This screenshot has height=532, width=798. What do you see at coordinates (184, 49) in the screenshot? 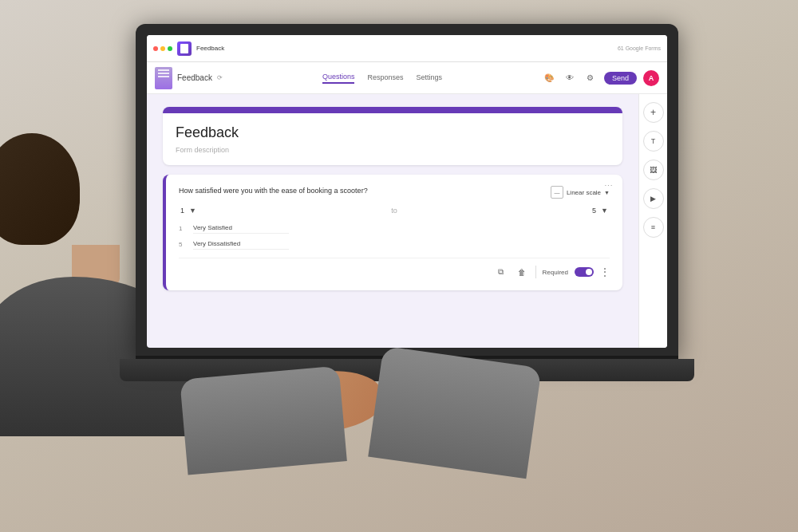
I see `forms-logo` at bounding box center [184, 49].